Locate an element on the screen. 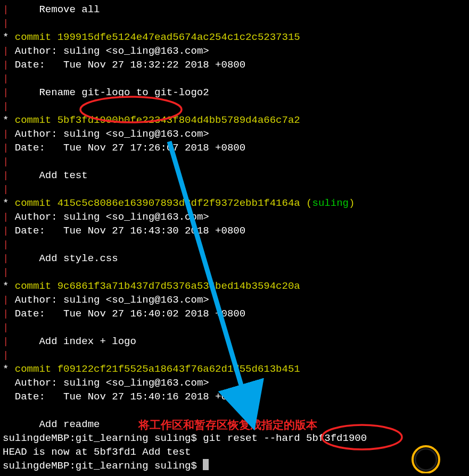  commit-hash: 9c6861f3a71b437d7d5376a534bed14b3594c20a is located at coordinates (179, 286).